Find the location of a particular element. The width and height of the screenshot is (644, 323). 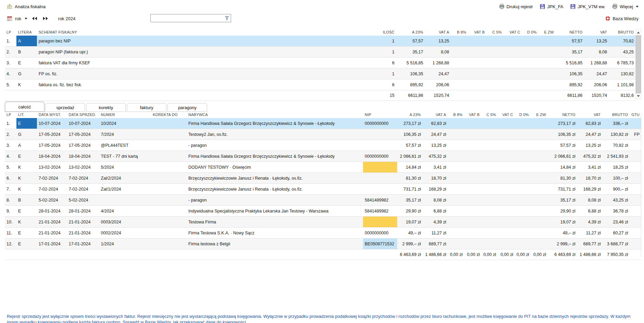

register-cell-vat_a: 13,25 zł is located at coordinates (435, 145).